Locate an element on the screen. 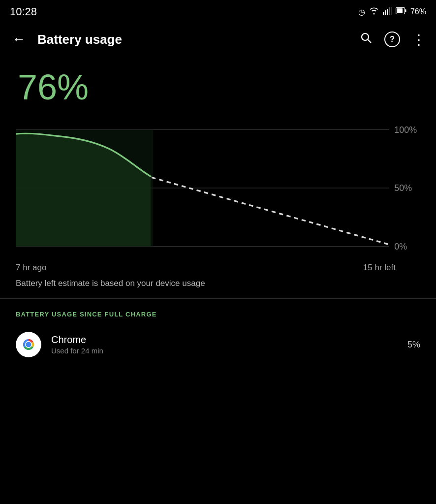  help-button: ? is located at coordinates (392, 39).